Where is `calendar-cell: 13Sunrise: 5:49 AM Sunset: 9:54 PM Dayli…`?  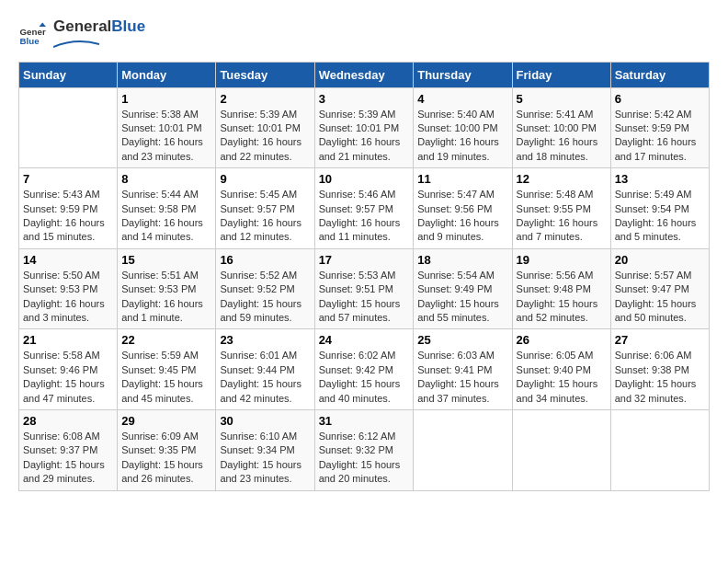 calendar-cell: 13Sunrise: 5:49 AM Sunset: 9:54 PM Dayli… is located at coordinates (660, 209).